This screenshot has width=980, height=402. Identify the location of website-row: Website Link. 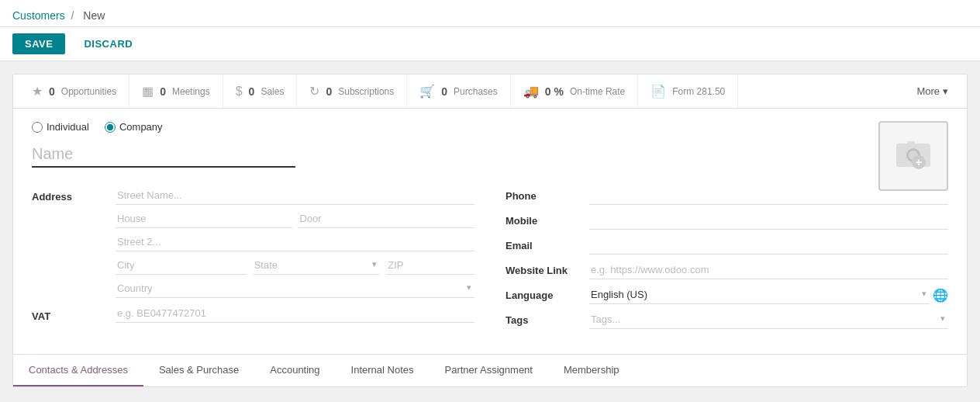
(727, 270).